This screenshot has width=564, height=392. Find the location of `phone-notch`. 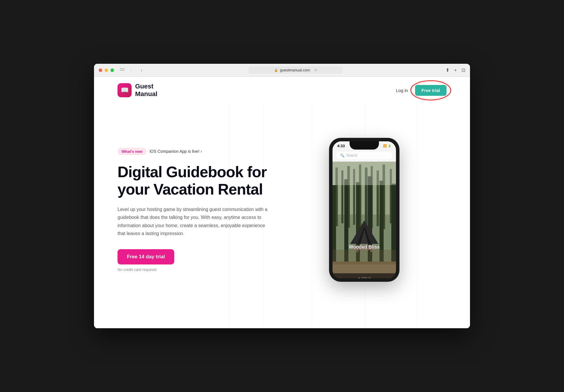

phone-notch is located at coordinates (364, 145).